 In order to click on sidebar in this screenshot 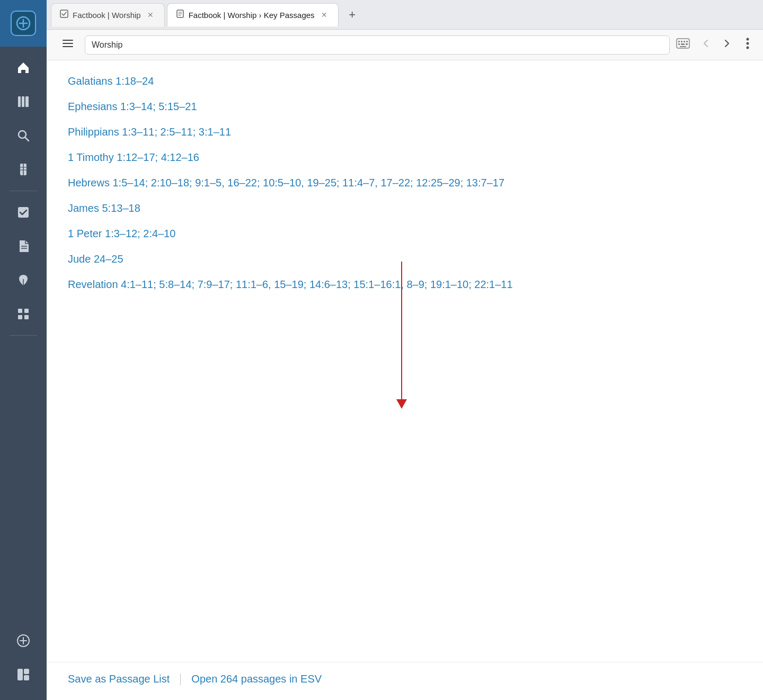, I will do `click(23, 350)`.